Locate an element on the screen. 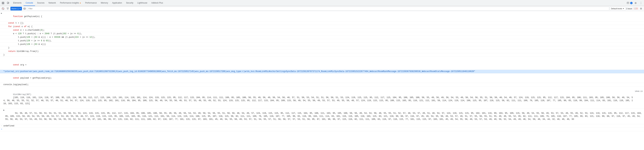  left-arrow: ← is located at coordinates (2, 126).